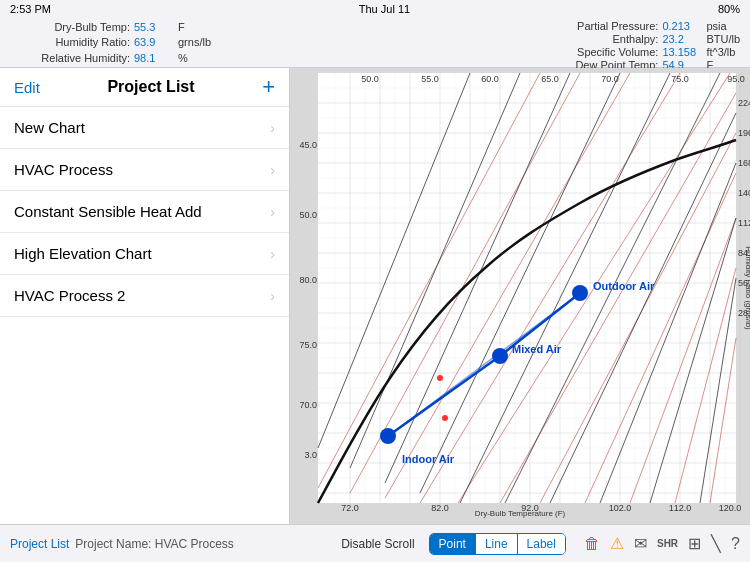 This screenshot has height=562, width=750. I want to click on help-icon: ?, so click(736, 544).